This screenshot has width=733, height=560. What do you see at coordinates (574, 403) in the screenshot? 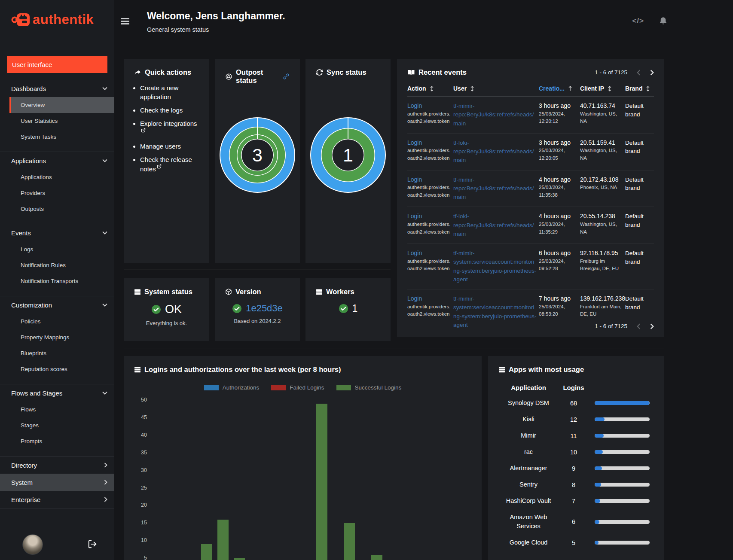
I see `app-logins: 68` at bounding box center [574, 403].